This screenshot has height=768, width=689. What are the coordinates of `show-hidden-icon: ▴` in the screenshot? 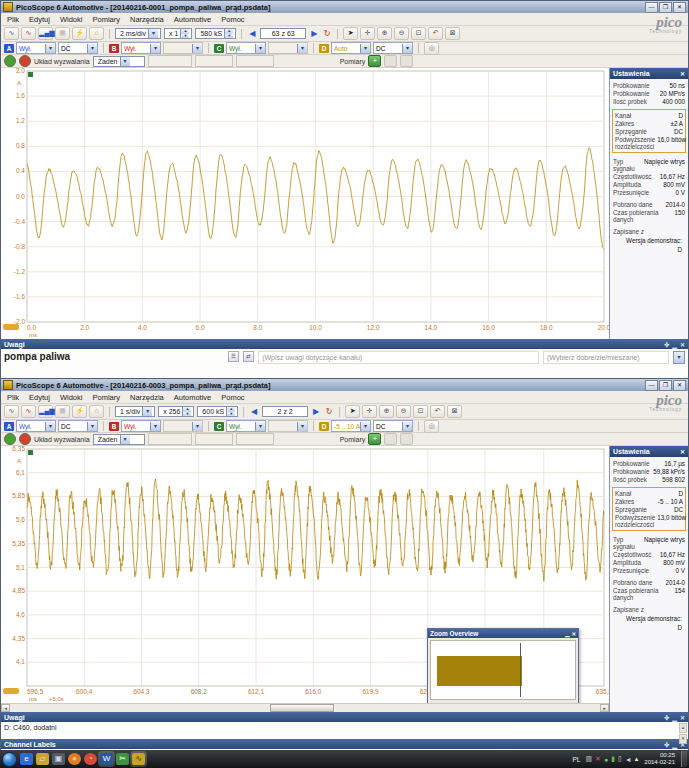 It's located at (637, 759).